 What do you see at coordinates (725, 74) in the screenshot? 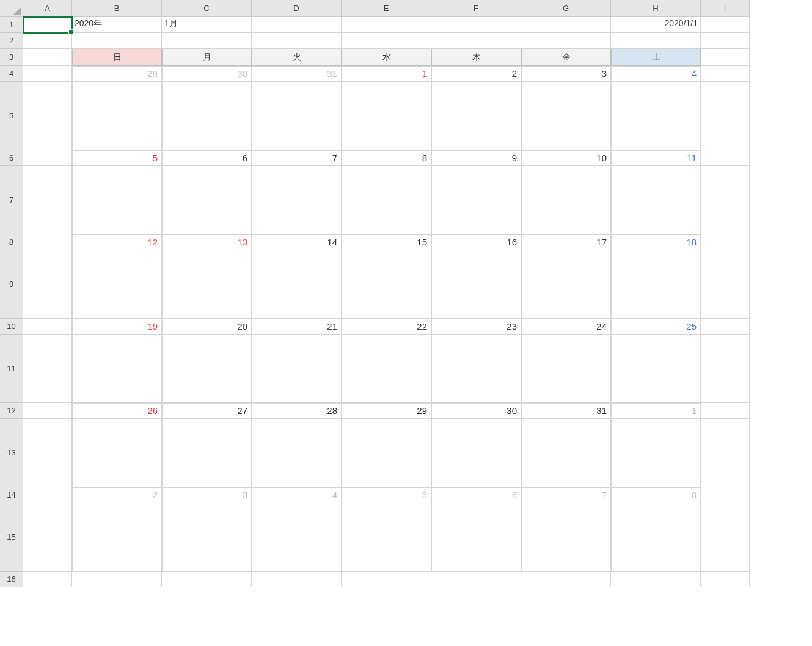
I see `cell-I4` at bounding box center [725, 74].